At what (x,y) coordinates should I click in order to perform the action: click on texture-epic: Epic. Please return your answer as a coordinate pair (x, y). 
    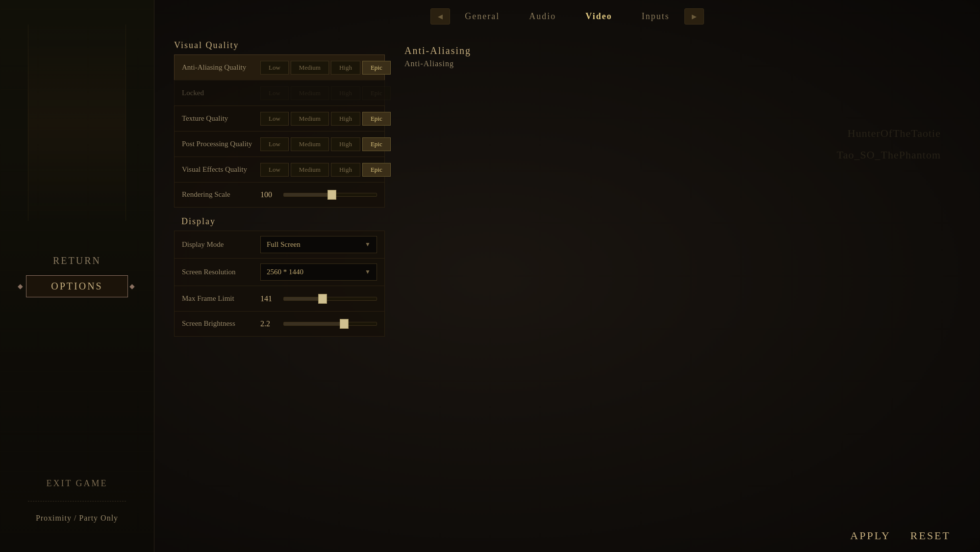
    Looking at the image, I should click on (377, 119).